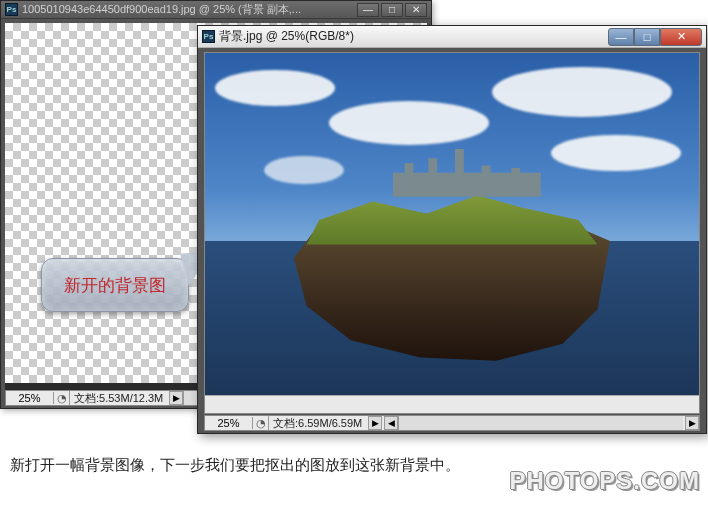 This screenshot has width=708, height=521. I want to click on callout-bubble: 新开的背景图, so click(115, 285).